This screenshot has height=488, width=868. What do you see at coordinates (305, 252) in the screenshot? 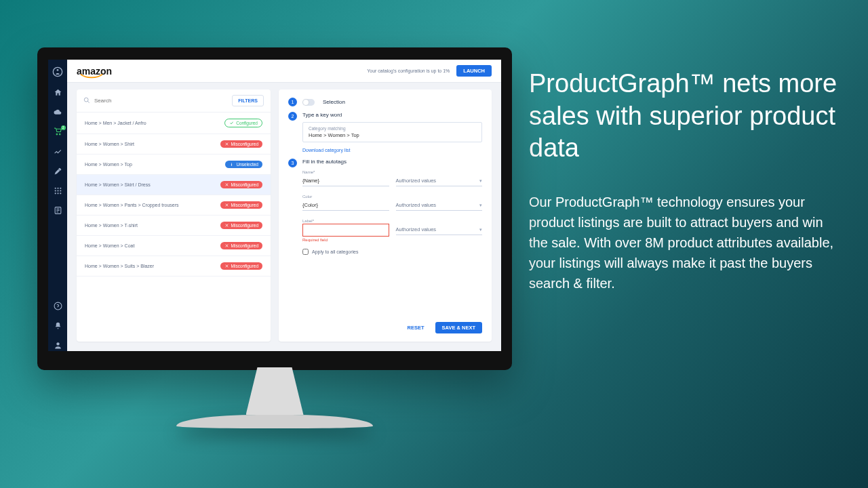
I see `apply-all-checkbox` at bounding box center [305, 252].